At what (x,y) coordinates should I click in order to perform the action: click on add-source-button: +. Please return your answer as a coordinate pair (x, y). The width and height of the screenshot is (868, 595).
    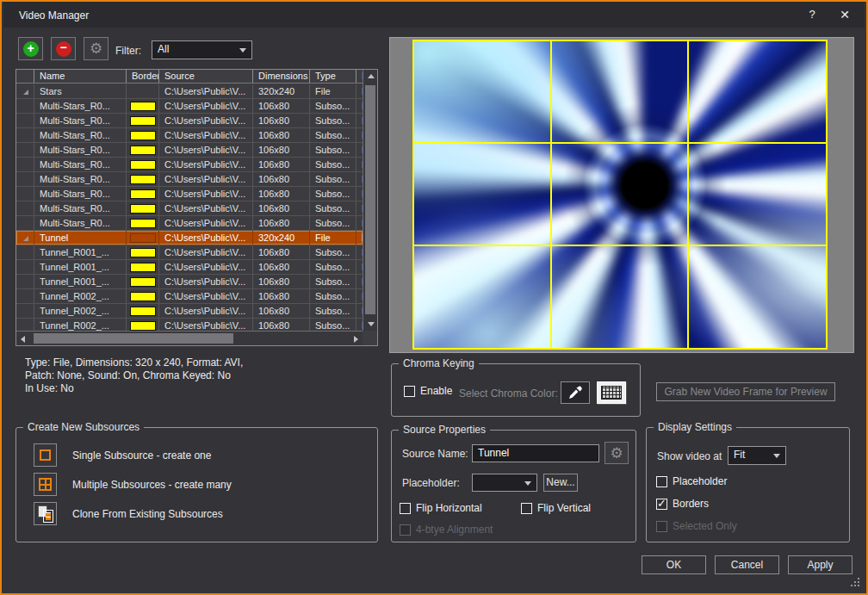
    Looking at the image, I should click on (31, 48).